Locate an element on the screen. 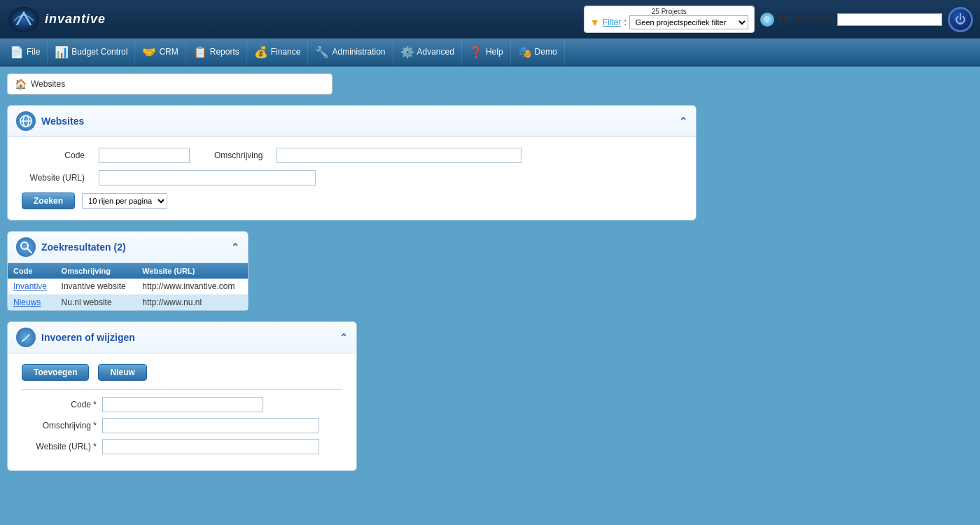 The image size is (980, 525). home-icon: 🏠 is located at coordinates (21, 84).